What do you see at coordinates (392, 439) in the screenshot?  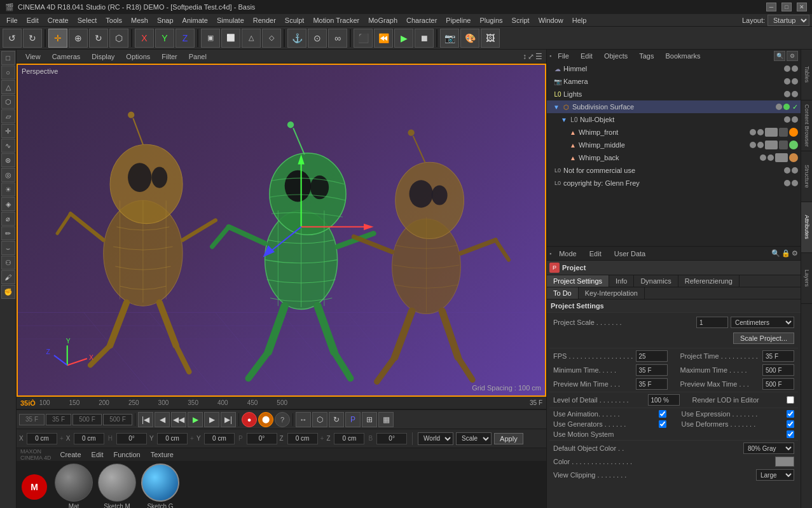 I see `coord-b-input` at bounding box center [392, 439].